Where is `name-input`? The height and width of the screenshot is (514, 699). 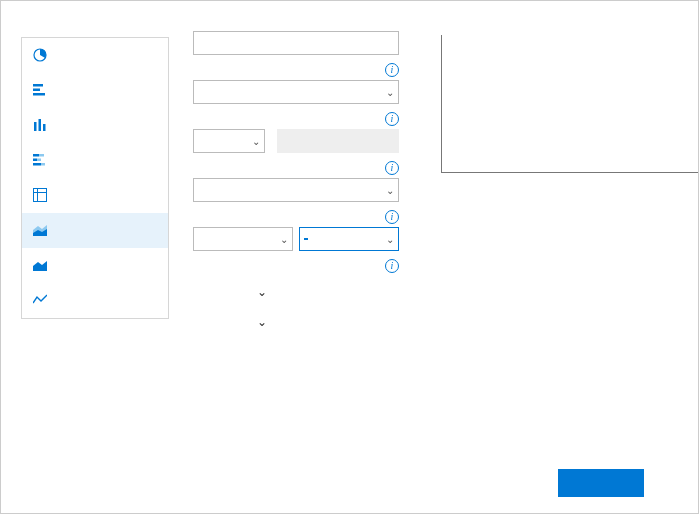 name-input is located at coordinates (296, 43).